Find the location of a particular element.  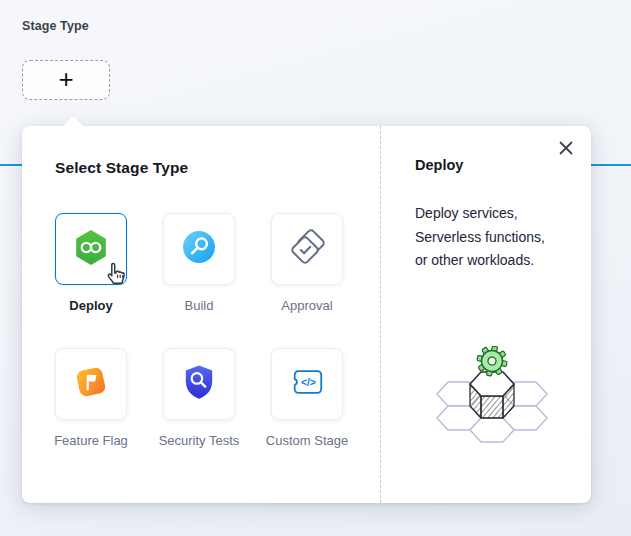

custom-stage-code-icon: </> is located at coordinates (307, 384).